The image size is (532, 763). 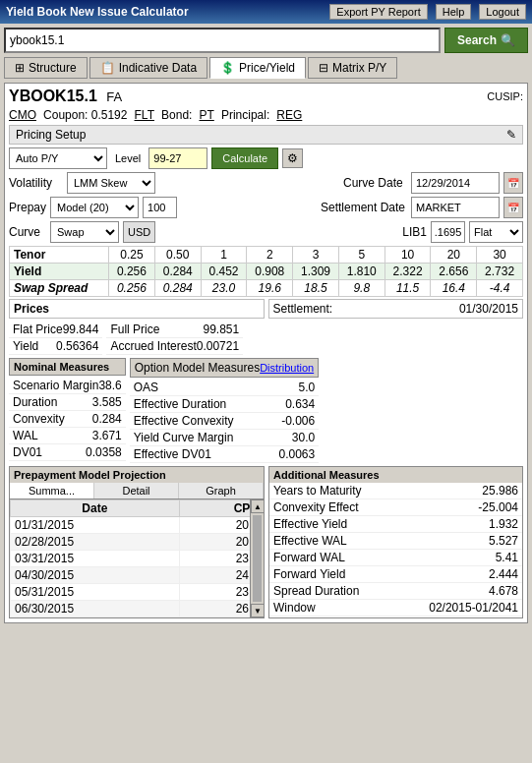 What do you see at coordinates (97, 12) in the screenshot?
I see `app-title: Yield Book New Issue Calculator` at bounding box center [97, 12].